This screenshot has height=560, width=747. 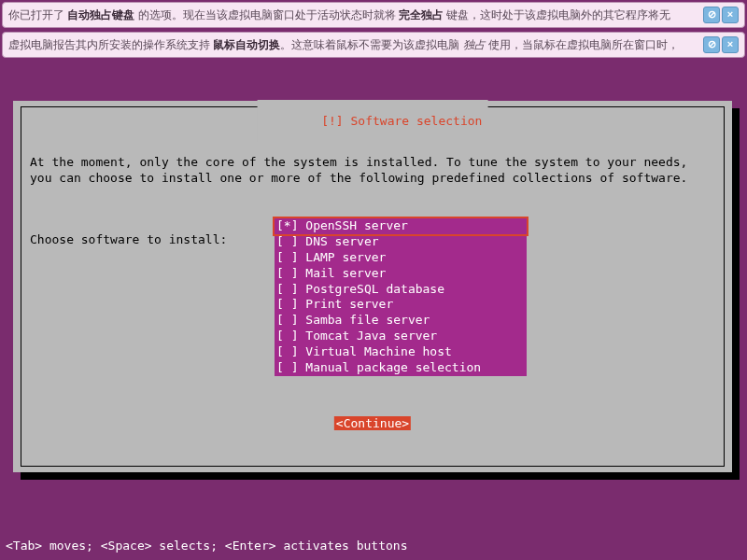 I want to click on list-item: [ ] PostgreSQL database, so click(x=401, y=289).